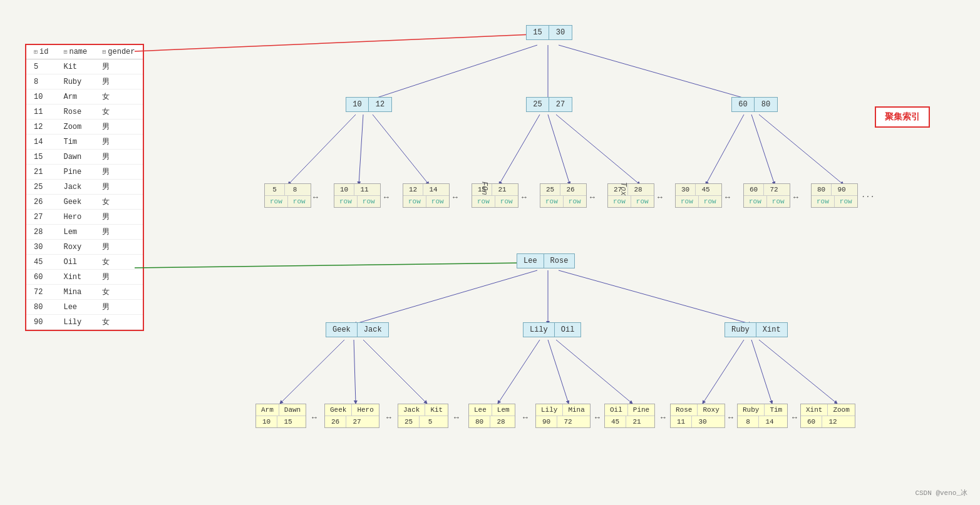  Describe the element at coordinates (41, 53) in the screenshot. I see `col-id: ⊞id` at that location.